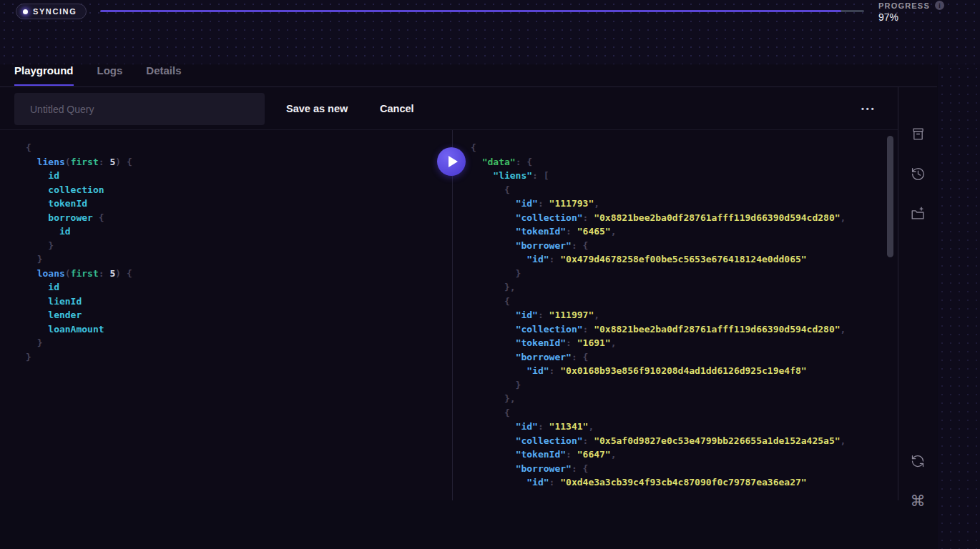 The height and width of the screenshot is (549, 980). I want to click on save-query-icon, so click(918, 134).